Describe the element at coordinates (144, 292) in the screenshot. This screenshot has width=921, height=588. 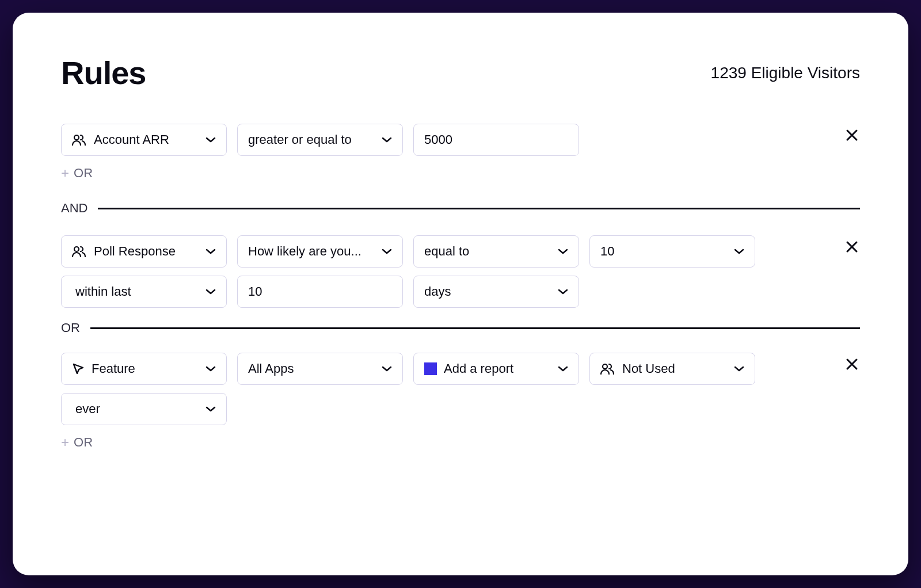
I see `time-operator-select: within last` at that location.